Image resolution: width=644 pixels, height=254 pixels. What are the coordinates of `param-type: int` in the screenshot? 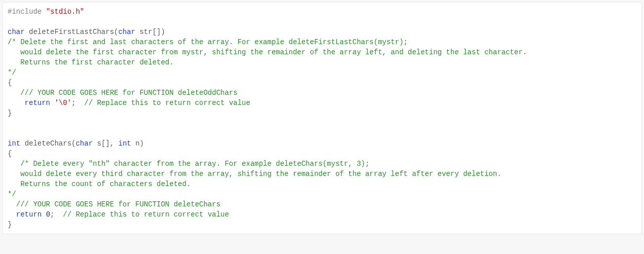 It's located at (125, 143).